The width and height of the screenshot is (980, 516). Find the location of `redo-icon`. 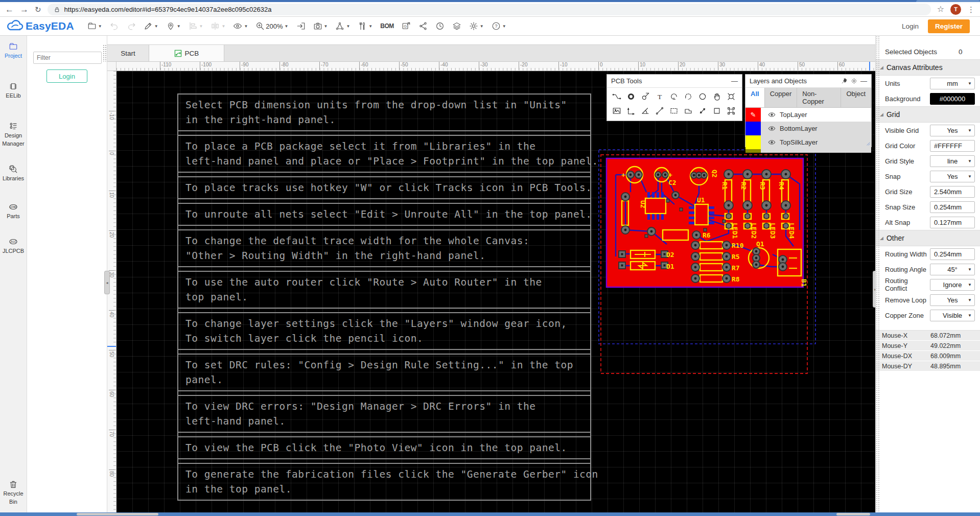

redo-icon is located at coordinates (131, 26).